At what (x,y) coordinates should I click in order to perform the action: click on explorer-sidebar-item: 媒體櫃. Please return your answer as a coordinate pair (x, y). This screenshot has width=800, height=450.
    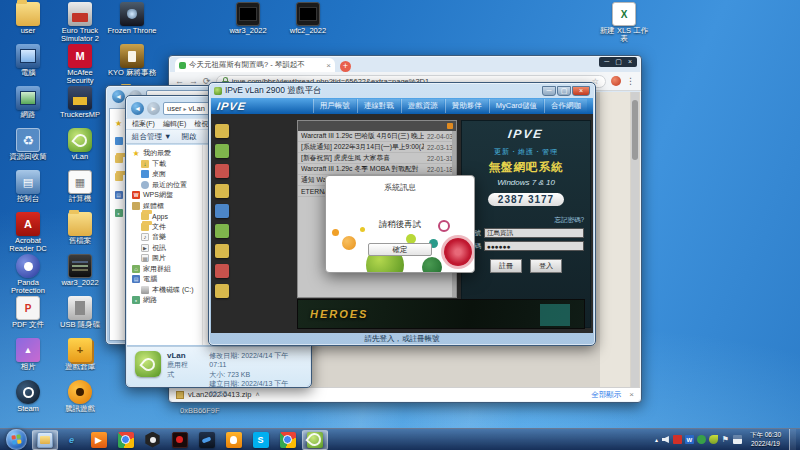
    Looking at the image, I should click on (164, 206).